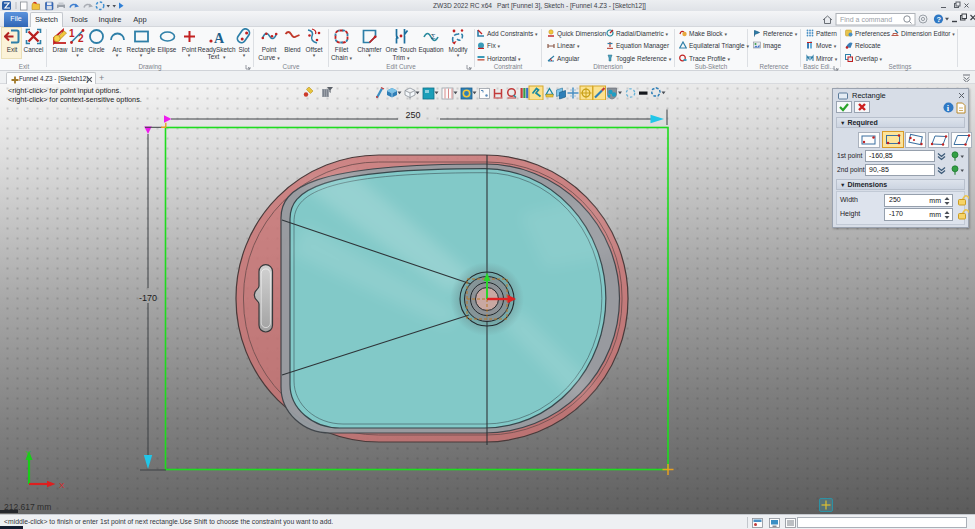 This screenshot has width=975, height=529. What do you see at coordinates (412, 115) in the screenshot?
I see `svg-text: 250` at bounding box center [412, 115].